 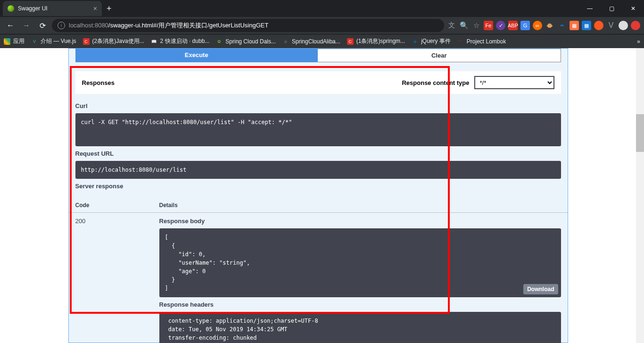 What do you see at coordinates (322, 41) in the screenshot?
I see `bookmarks-bar: 应用 V介绍 — Vue.js C(2条消息)Java使用... 📖2 快速启动…` at bounding box center [322, 41].